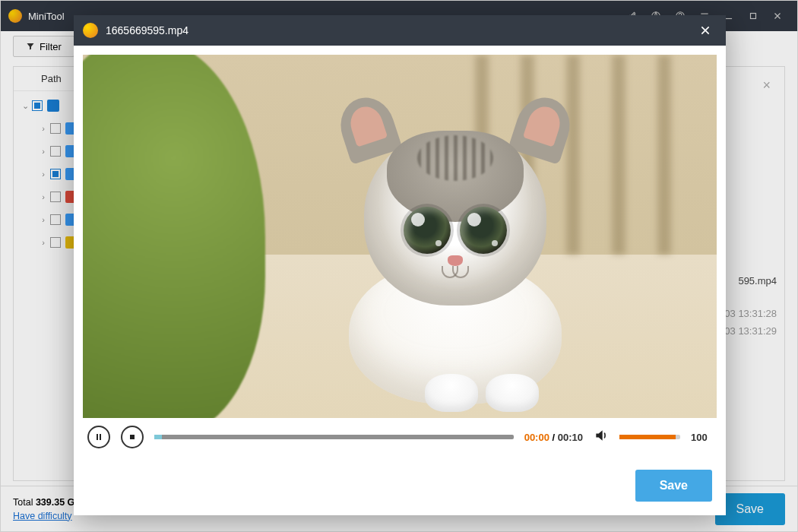 Image resolution: width=798 pixels, height=532 pixels. I want to click on stop-button, so click(132, 437).